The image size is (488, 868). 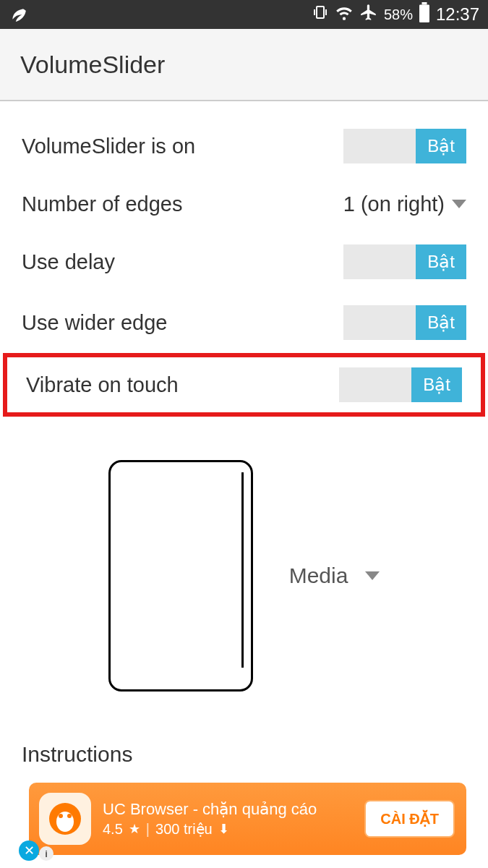 What do you see at coordinates (234, 829) in the screenshot?
I see `ad-subtitle: 4.5 ★ | 300 triệu ⬇` at bounding box center [234, 829].